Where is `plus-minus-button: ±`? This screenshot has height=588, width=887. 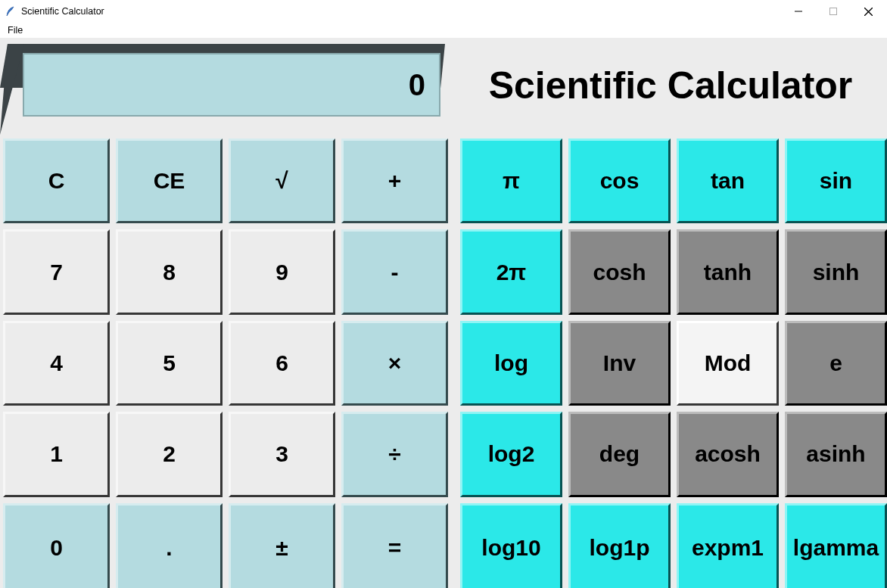
plus-minus-button: ± is located at coordinates (282, 546).